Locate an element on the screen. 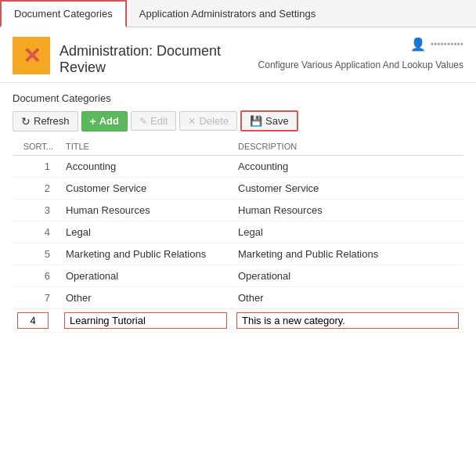  cell-title: Legal is located at coordinates (146, 232).